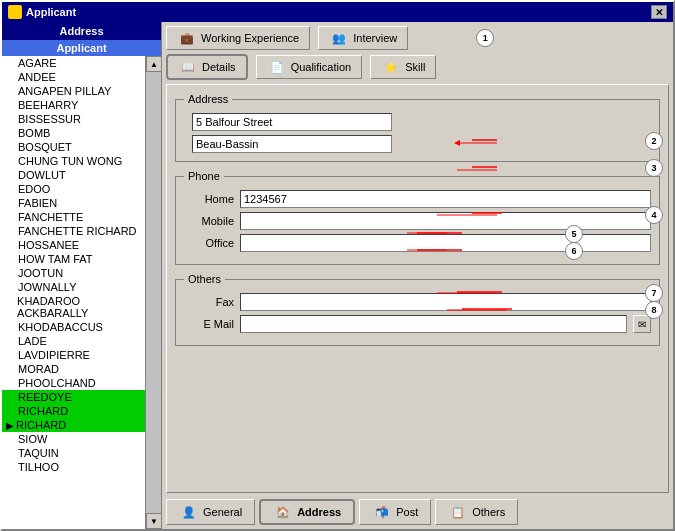 The width and height of the screenshot is (675, 531). What do you see at coordinates (310, 67) in the screenshot?
I see `tab-qualification: 📄 Qualification` at bounding box center [310, 67].